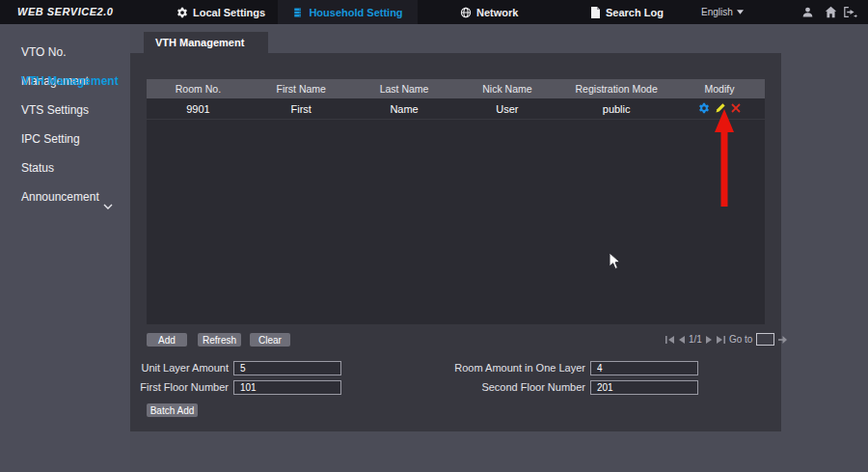 Image resolution: width=868 pixels, height=472 pixels. I want to click on household-icon, so click(298, 13).